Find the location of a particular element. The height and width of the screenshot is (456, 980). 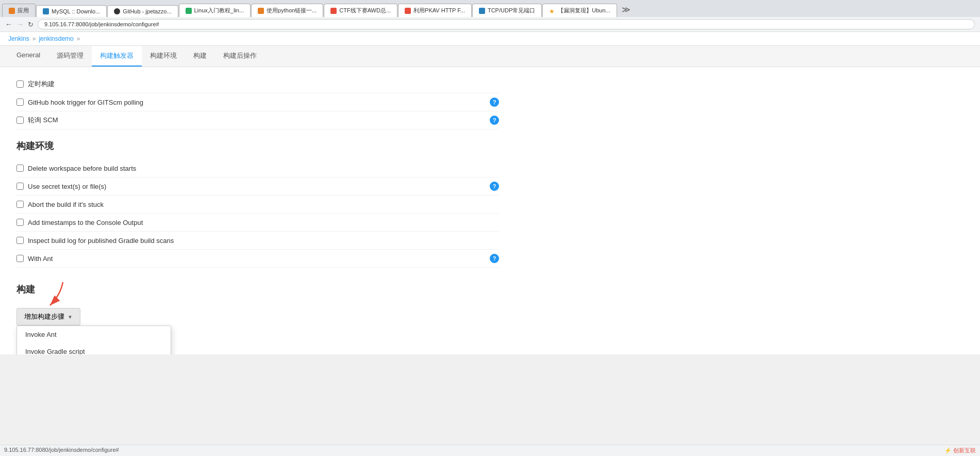

tab-linux: Linux入门教程_lin... is located at coordinates (215, 10).